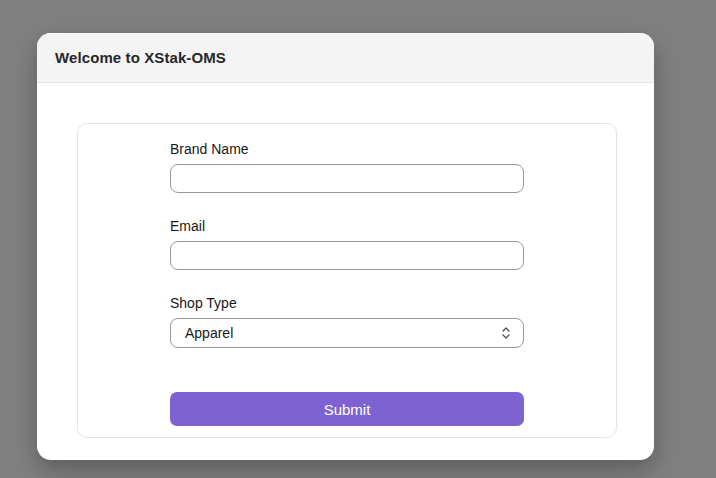 This screenshot has width=716, height=478. Describe the element at coordinates (347, 256) in the screenshot. I see `email-field` at that location.